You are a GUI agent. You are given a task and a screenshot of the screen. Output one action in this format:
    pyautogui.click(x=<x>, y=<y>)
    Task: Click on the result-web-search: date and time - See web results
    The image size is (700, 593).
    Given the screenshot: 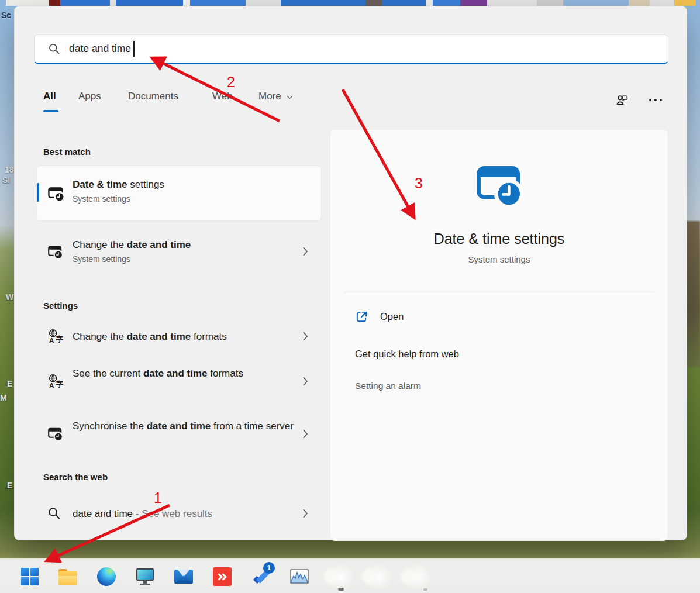 What is the action you would take?
    pyautogui.click(x=179, y=513)
    